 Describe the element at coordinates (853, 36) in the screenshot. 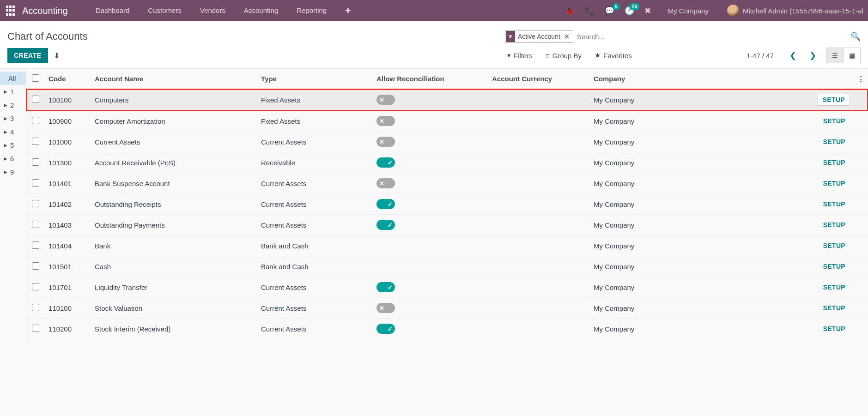

I see `search-icon: 🔍` at that location.